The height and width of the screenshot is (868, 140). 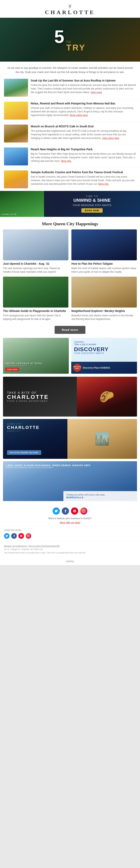 I want to click on social-work-link: Work with our team, so click(x=70, y=523).